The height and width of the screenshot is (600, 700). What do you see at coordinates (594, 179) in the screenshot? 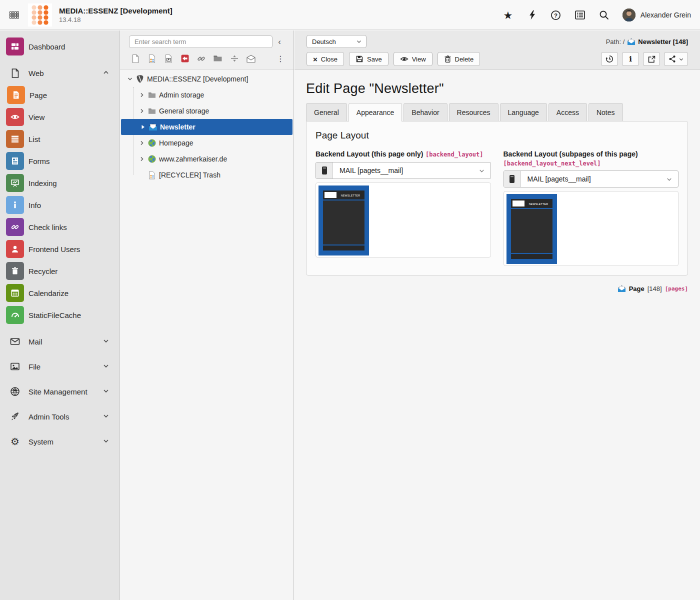
I see `backend-layout-next-level-select-value: MAIL [pagets__mail]` at bounding box center [594, 179].